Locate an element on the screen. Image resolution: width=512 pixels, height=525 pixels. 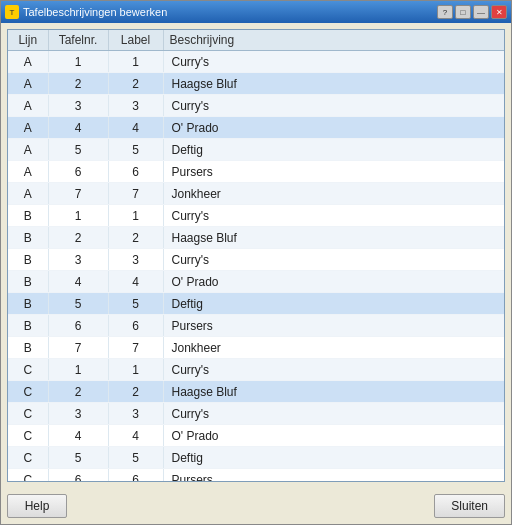
table-row: B77Jonkheer is located at coordinates (256, 348).